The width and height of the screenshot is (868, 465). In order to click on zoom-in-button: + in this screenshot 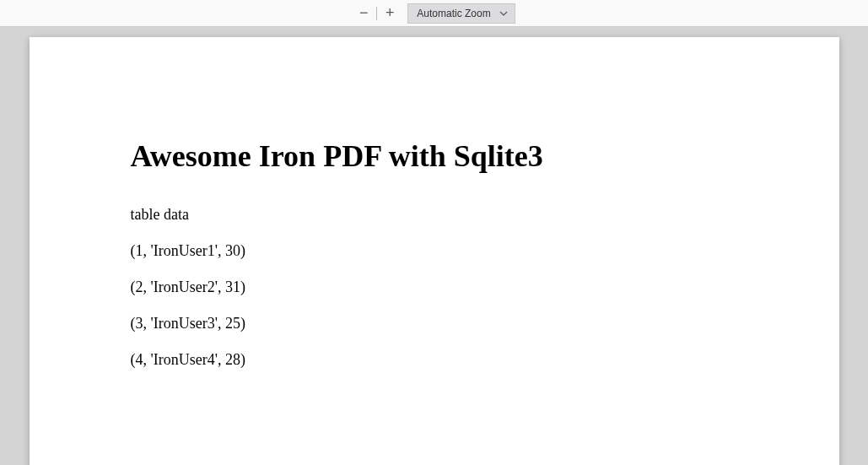, I will do `click(390, 14)`.